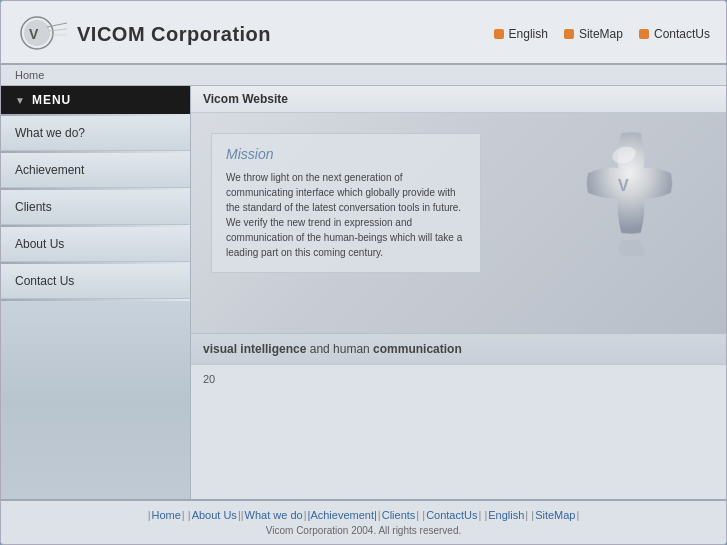 Image resolution: width=727 pixels, height=545 pixels. I want to click on footer-copyright: Vicom Corporation 2004. All rights reser…, so click(364, 530).